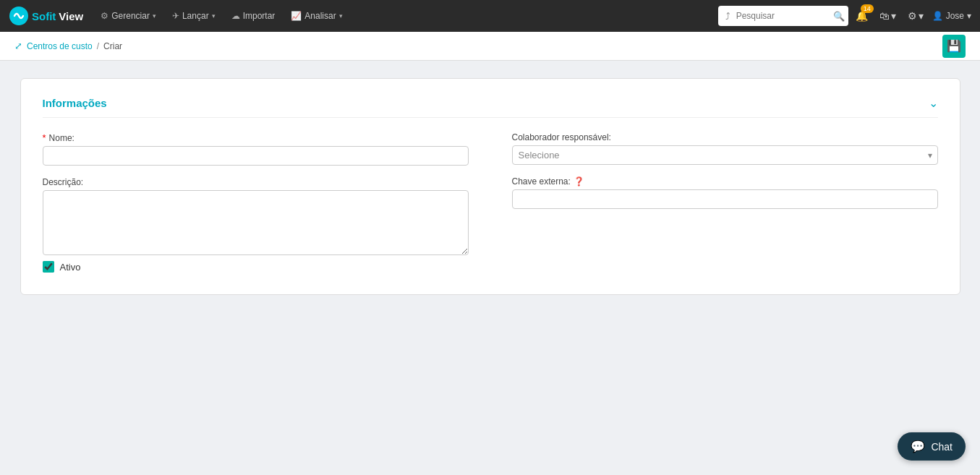  What do you see at coordinates (839, 16) in the screenshot?
I see `search-button: 🔍` at bounding box center [839, 16].